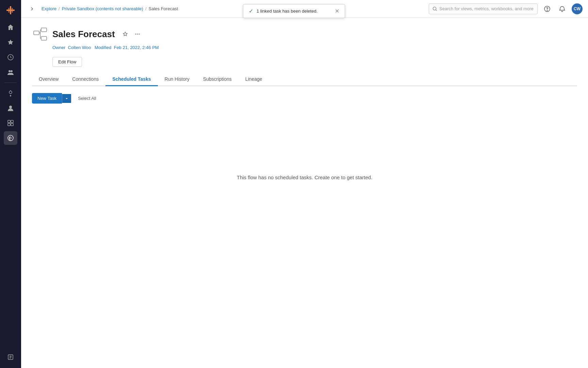  Describe the element at coordinates (305, 34) in the screenshot. I see `flow-header: Sales Forecast` at that location.